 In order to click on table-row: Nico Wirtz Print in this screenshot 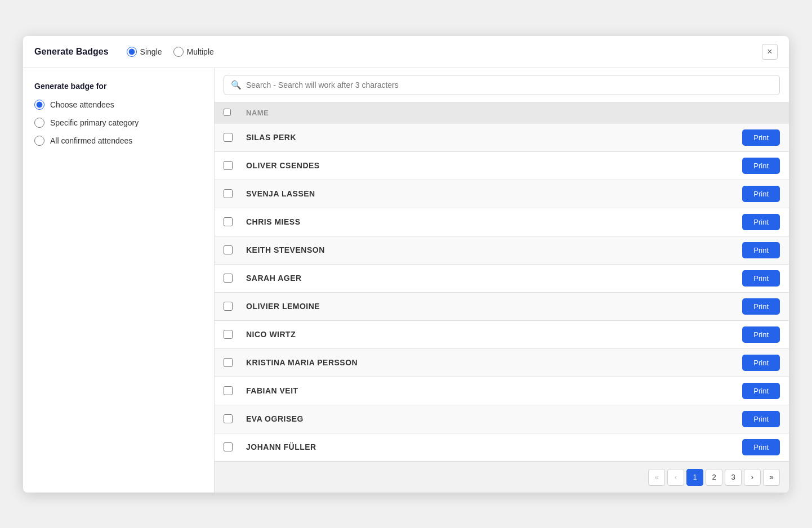, I will do `click(502, 335)`.